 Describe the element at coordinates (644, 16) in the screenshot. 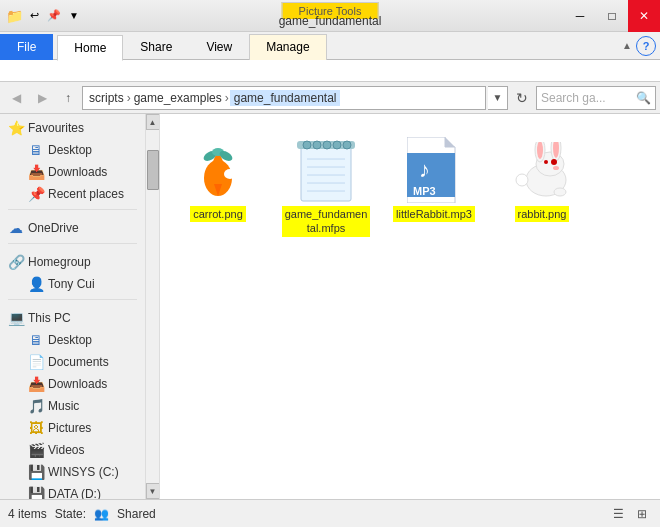

I see `close-button: ✕` at that location.